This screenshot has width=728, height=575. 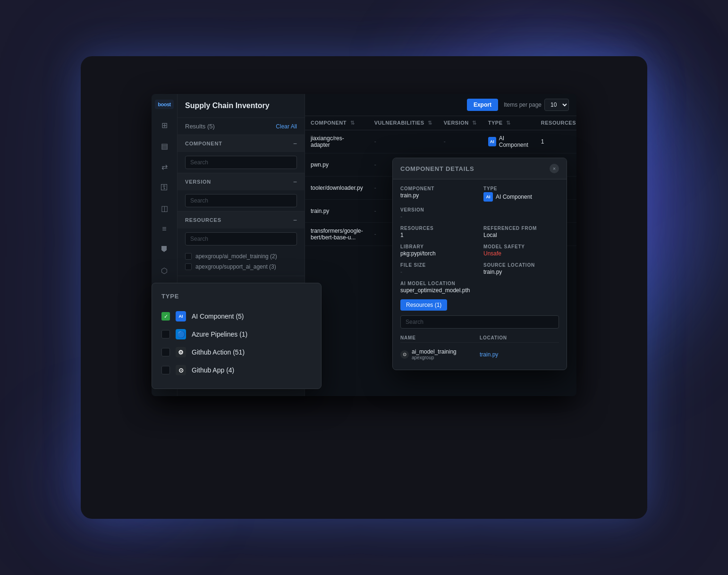 I want to click on type-checkbox-github-app, so click(x=166, y=370).